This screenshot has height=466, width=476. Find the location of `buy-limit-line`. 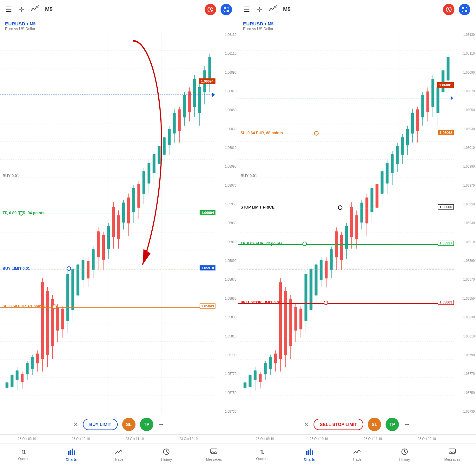

buy-limit-line is located at coordinates (108, 269).